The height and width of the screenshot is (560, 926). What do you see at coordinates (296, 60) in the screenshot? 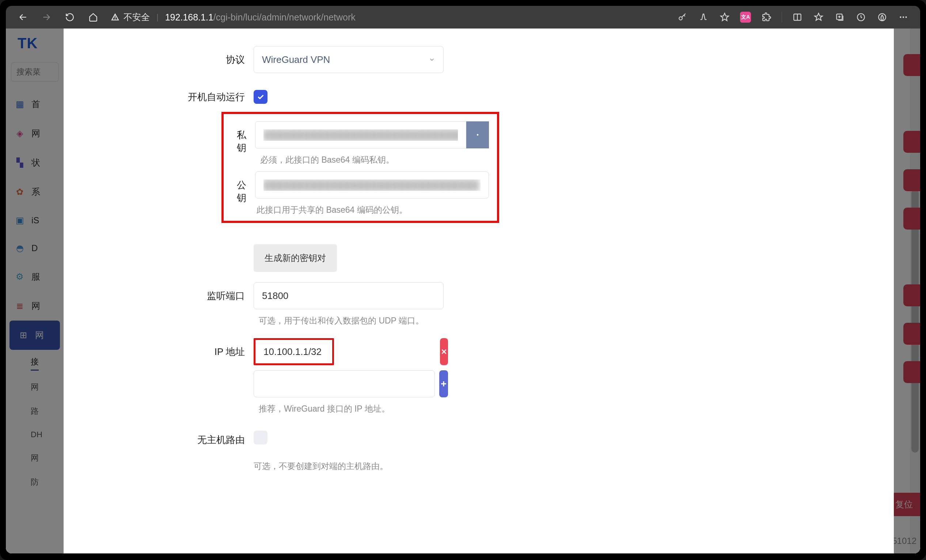
I see `protocol-value: WireGuard VPN` at bounding box center [296, 60].